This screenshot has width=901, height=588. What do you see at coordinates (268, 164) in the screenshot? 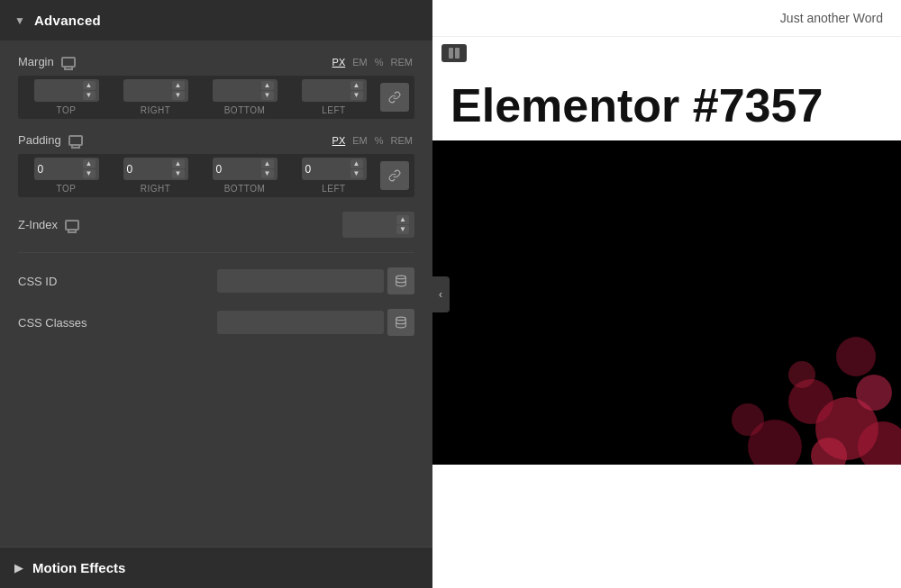
I see `padding-bottom-up-arrow: ▲` at bounding box center [268, 164].